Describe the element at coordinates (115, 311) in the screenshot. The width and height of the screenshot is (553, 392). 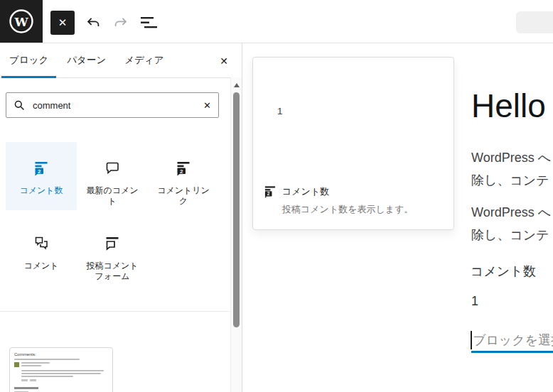
I see `panel-section-divider` at that location.